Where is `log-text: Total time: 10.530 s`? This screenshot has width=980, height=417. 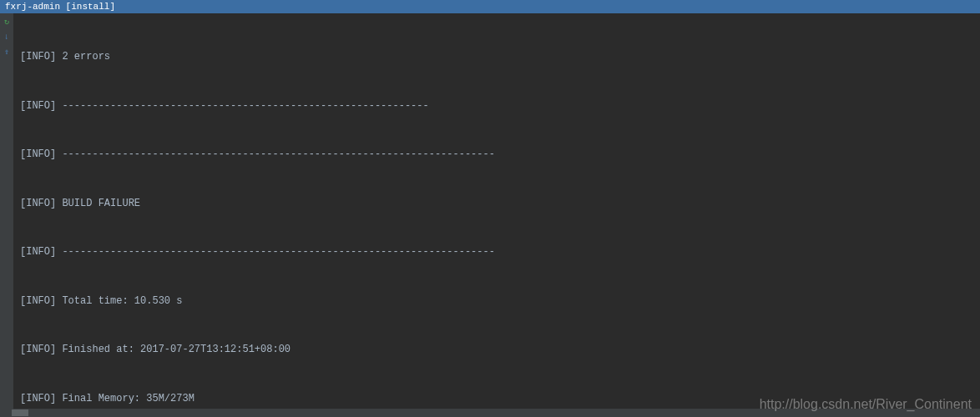 log-text: Total time: 10.530 s is located at coordinates (119, 301).